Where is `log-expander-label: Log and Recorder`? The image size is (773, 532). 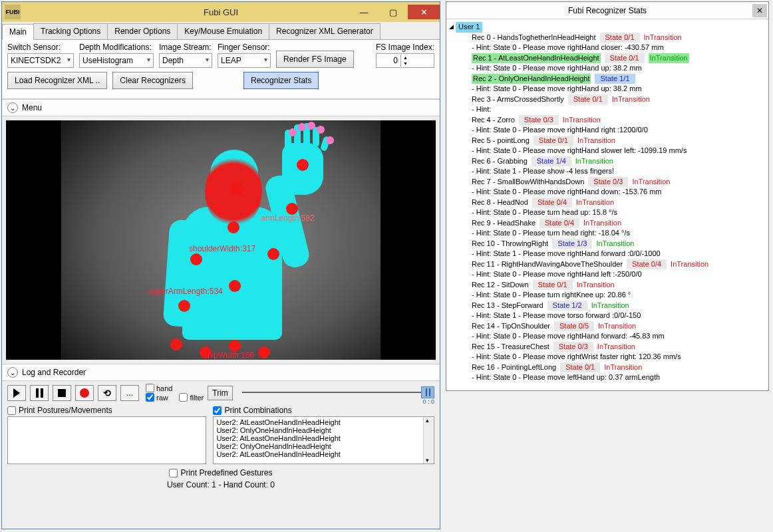 log-expander-label: Log and Recorder is located at coordinates (54, 372).